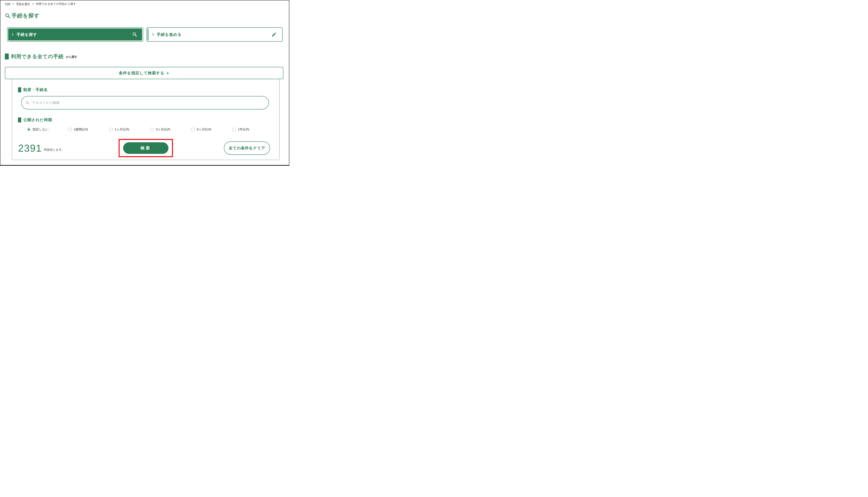 This screenshot has height=497, width=868. Describe the element at coordinates (7, 57) in the screenshot. I see `section-marker` at that location.